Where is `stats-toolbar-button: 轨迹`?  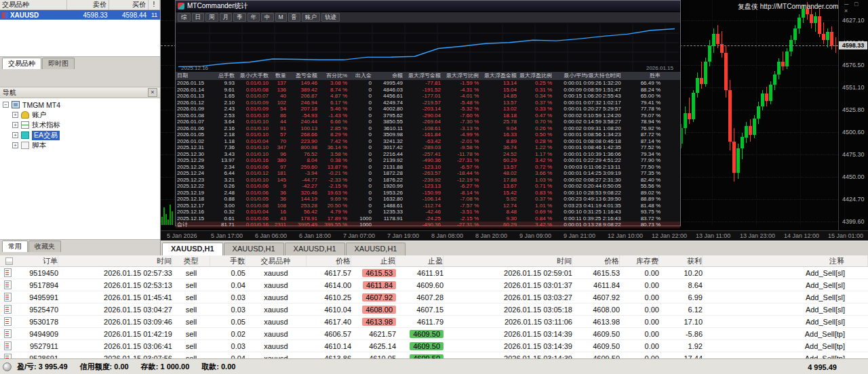 stats-toolbar-button: 轨迹 is located at coordinates (331, 18).